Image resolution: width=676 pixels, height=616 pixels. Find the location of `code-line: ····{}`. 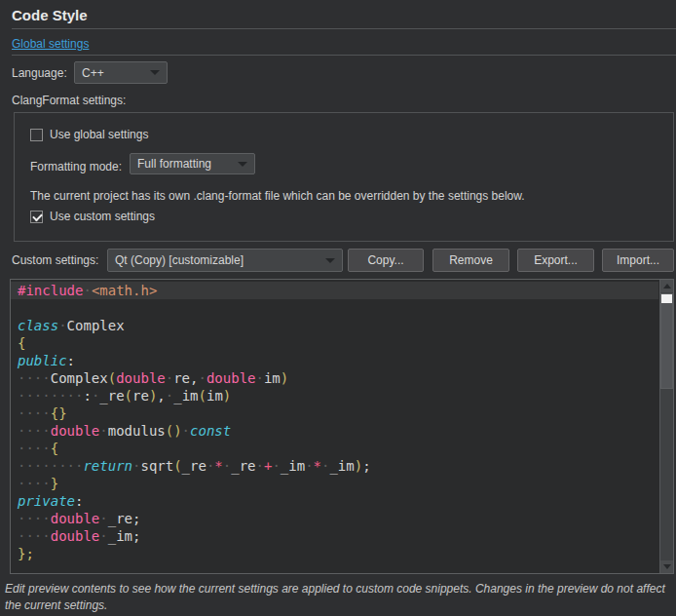

code-line: ····{} is located at coordinates (335, 413).